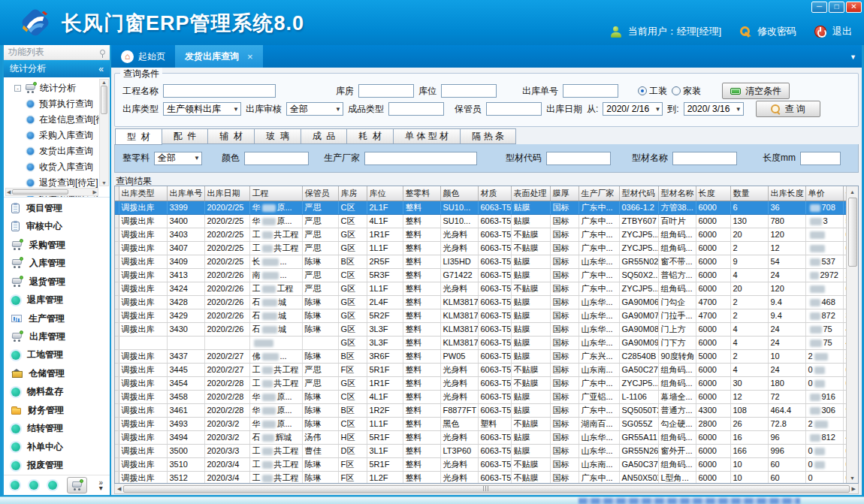  What do you see at coordinates (202, 109) in the screenshot?
I see `outbound-type-select: 生产领料出库▼` at bounding box center [202, 109].